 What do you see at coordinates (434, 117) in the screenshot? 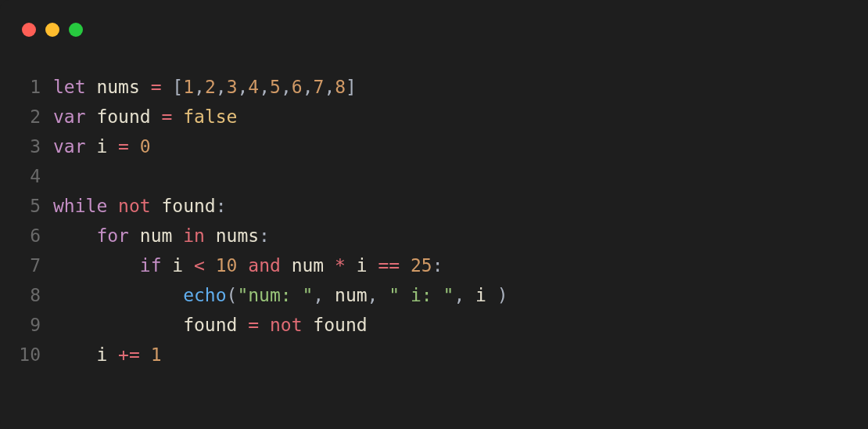
I see `code-line: 2var found = false` at bounding box center [434, 117].